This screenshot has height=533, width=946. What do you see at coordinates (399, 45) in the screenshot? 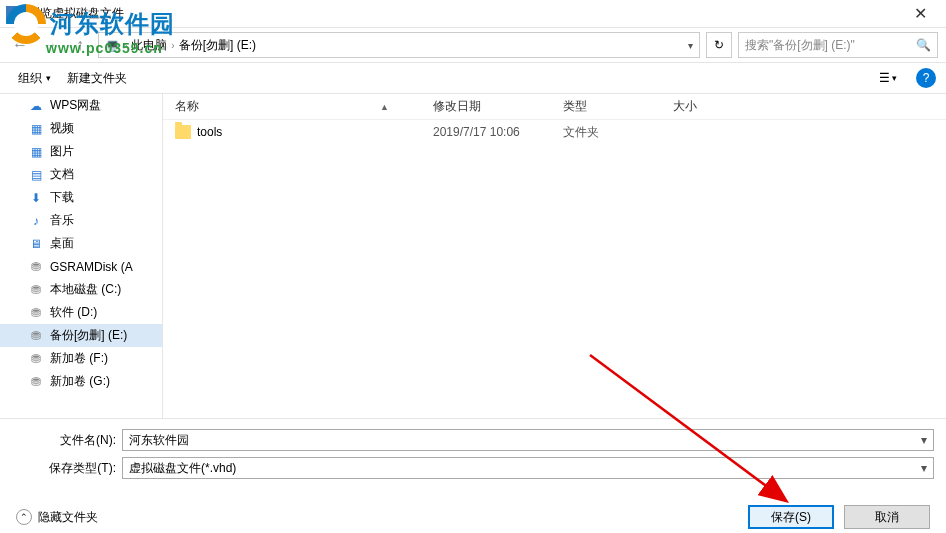
I see `breadcrumb: 💻 › 此电脑 › 备份[勿删] (E:) ▾` at bounding box center [399, 45].